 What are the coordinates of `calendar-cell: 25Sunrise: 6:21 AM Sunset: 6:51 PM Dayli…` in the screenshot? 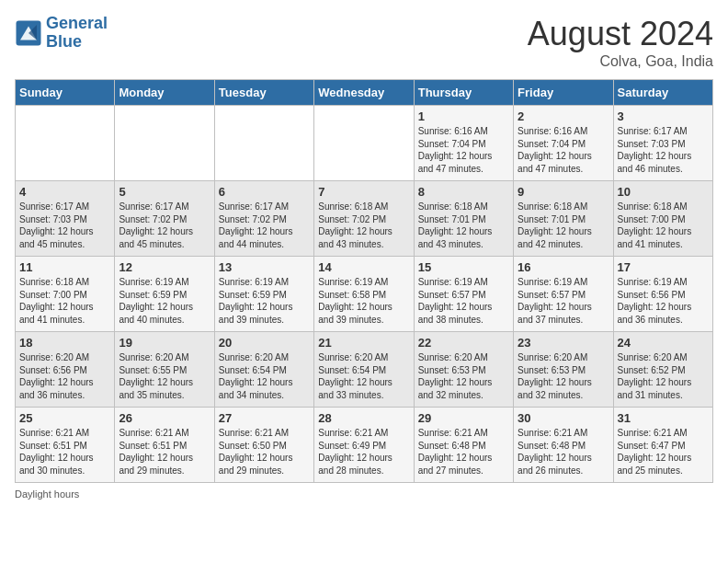 It's located at (65, 445).